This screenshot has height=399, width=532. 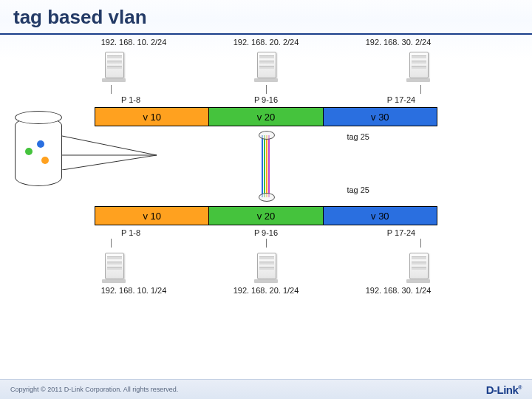 What do you see at coordinates (266, 216) in the screenshot?
I see `switch-bottom: v 10 v 20 v 30` at bounding box center [266, 216].